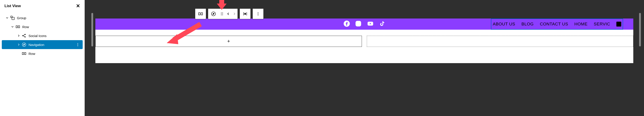  Describe the element at coordinates (554, 24) in the screenshot. I see `nav-link: CONTACT US` at that location.